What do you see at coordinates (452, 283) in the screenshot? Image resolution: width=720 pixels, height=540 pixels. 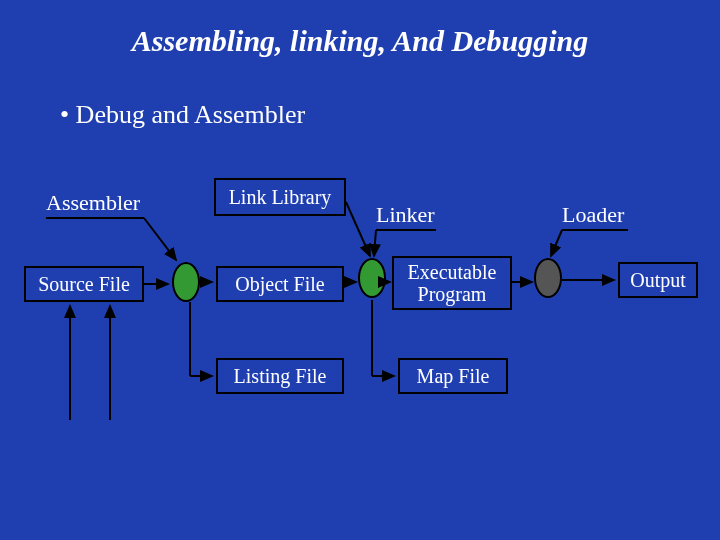 I see `box-executable-program: Executable Program` at bounding box center [452, 283].